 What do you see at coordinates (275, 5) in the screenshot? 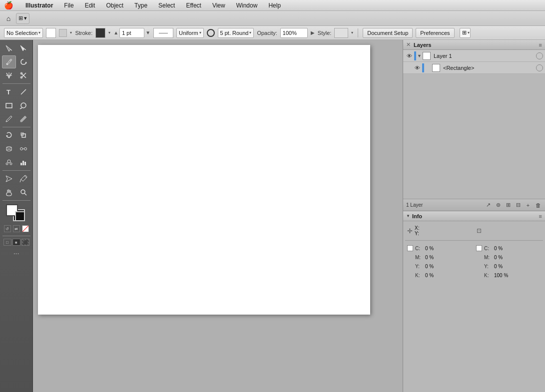
I see `menu-help: Help` at bounding box center [275, 5].